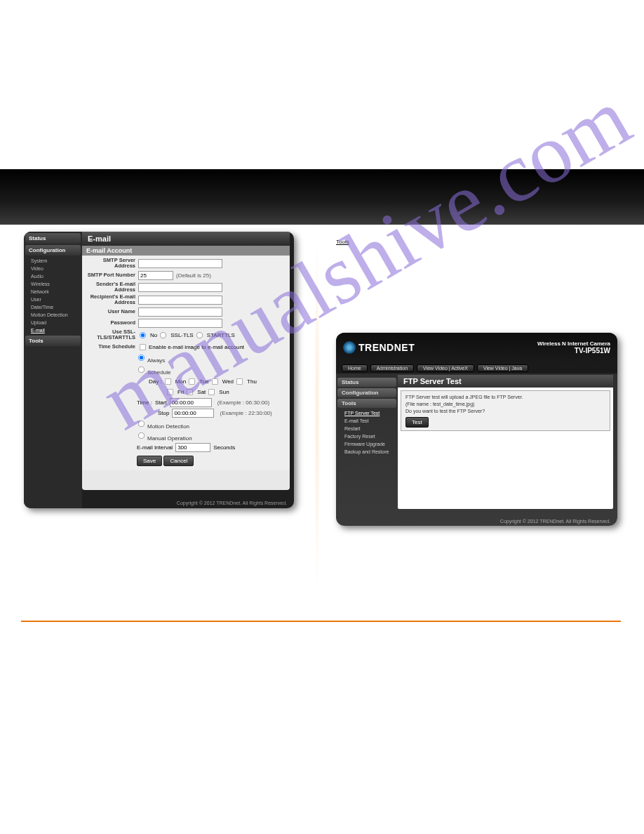 The width and height of the screenshot is (644, 834). Describe the element at coordinates (149, 461) in the screenshot. I see `save-button: Save` at that location.